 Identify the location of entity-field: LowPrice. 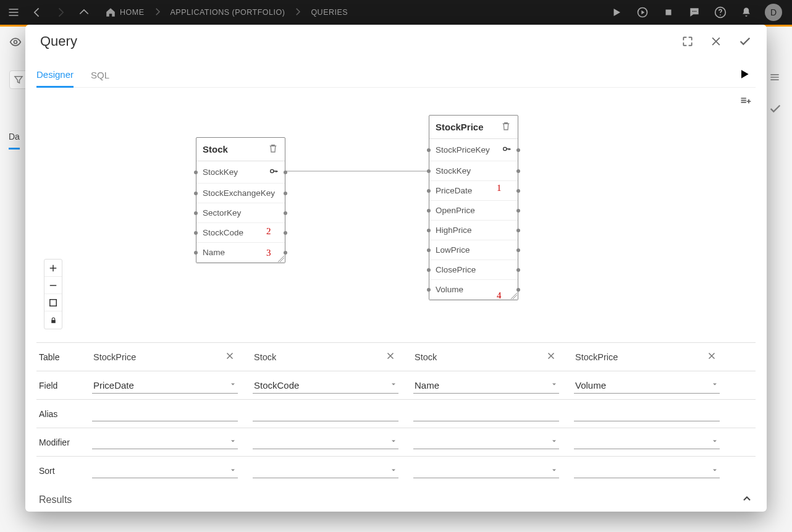
(473, 250).